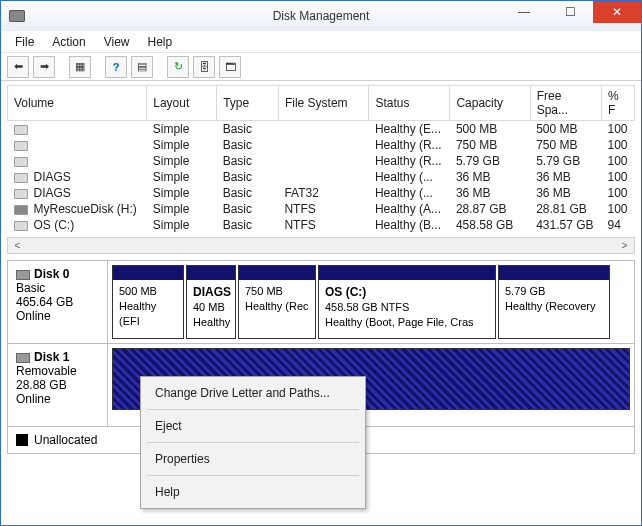 This screenshot has width=642, height=526. What do you see at coordinates (204, 67) in the screenshot?
I see `rescan-disks-button: 🗄` at bounding box center [204, 67].